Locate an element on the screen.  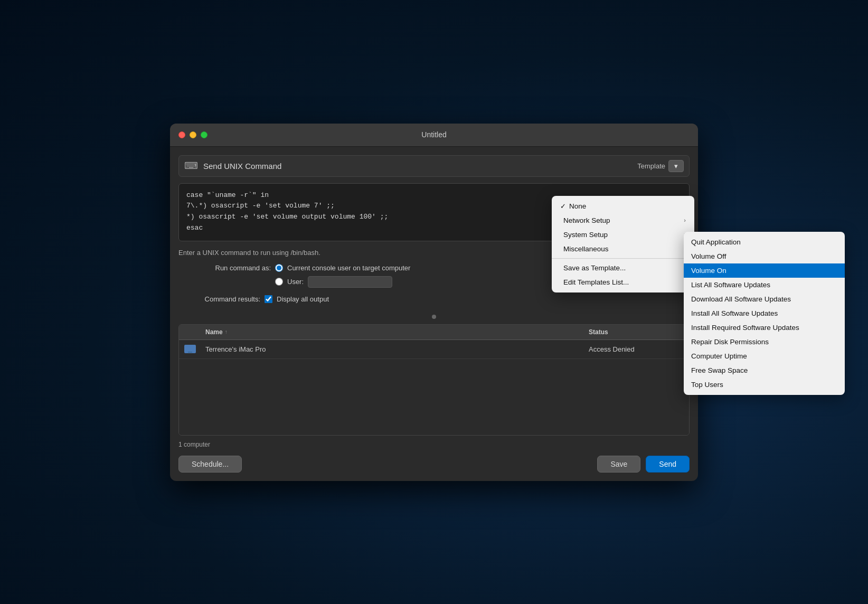
terminal-icon: ⌨ is located at coordinates (191, 166).